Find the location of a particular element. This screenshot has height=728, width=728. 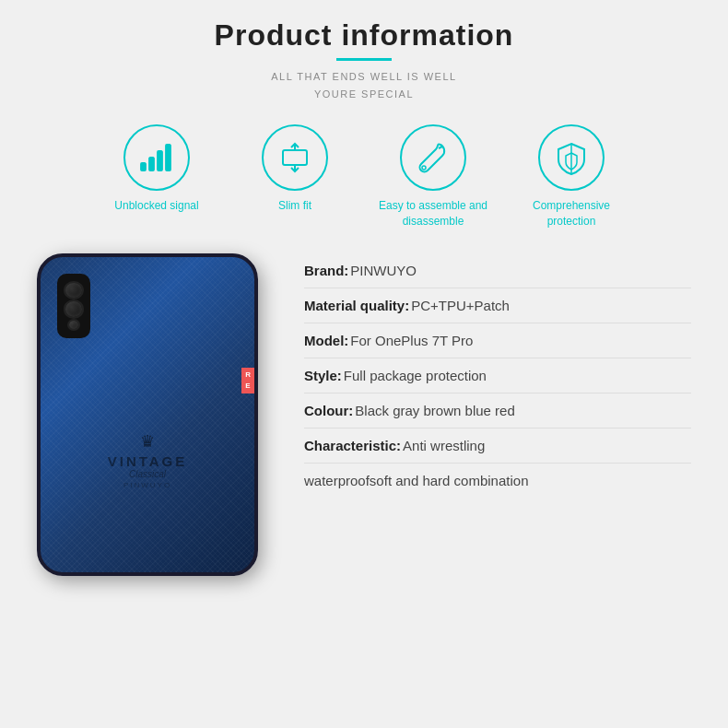

signal-icon is located at coordinates (157, 158).